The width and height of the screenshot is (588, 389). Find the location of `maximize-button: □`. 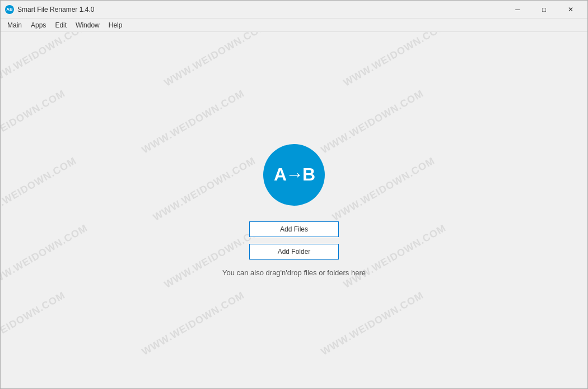

maximize-button: □ is located at coordinates (544, 10).